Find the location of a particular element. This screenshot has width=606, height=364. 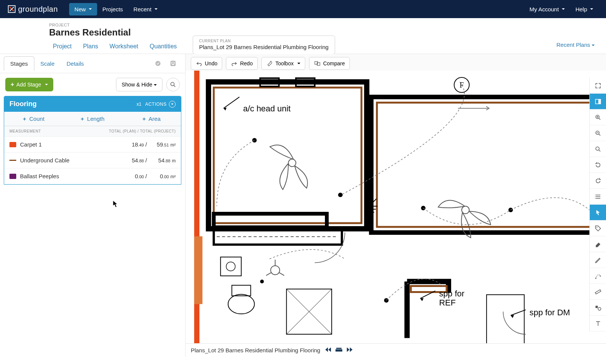

recent-link: Recent is located at coordinates (145, 9).